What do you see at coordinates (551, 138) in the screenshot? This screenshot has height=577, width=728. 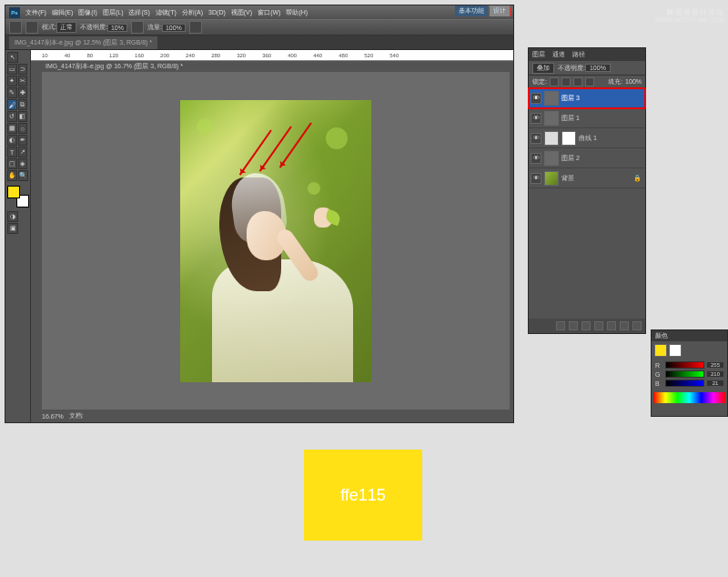 I see `adjustment-icon` at bounding box center [551, 138].